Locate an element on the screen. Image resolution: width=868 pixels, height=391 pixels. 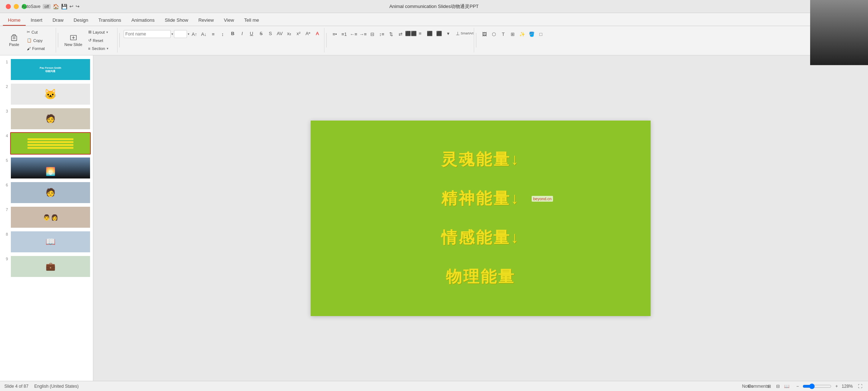
fit-window-button: ⛶ is located at coordinates (860, 386).